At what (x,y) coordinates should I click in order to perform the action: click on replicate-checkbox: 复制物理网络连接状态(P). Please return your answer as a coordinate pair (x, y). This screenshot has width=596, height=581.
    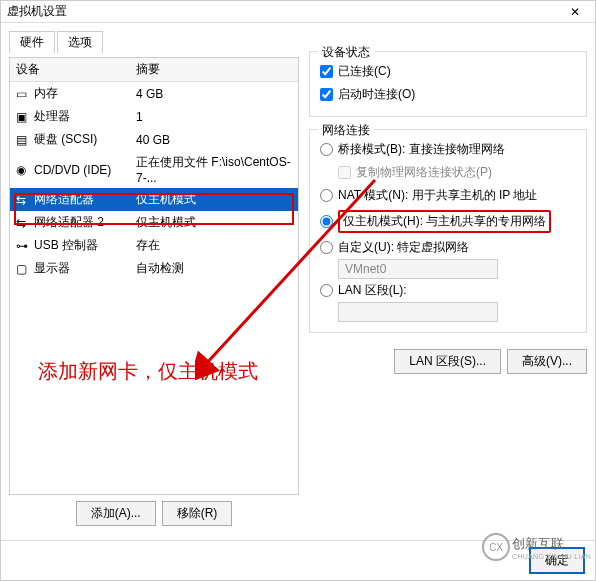
    Looking at the image, I should click on (457, 172).